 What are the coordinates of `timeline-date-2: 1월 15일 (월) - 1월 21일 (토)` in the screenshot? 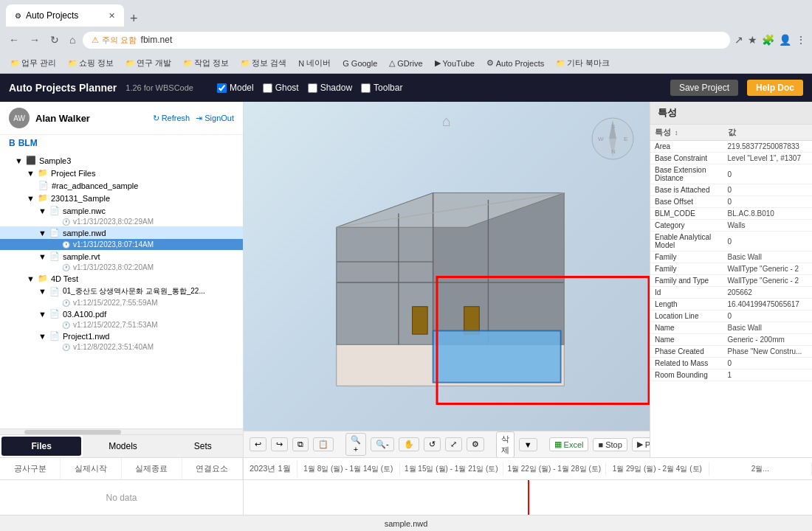 It's located at (452, 469).